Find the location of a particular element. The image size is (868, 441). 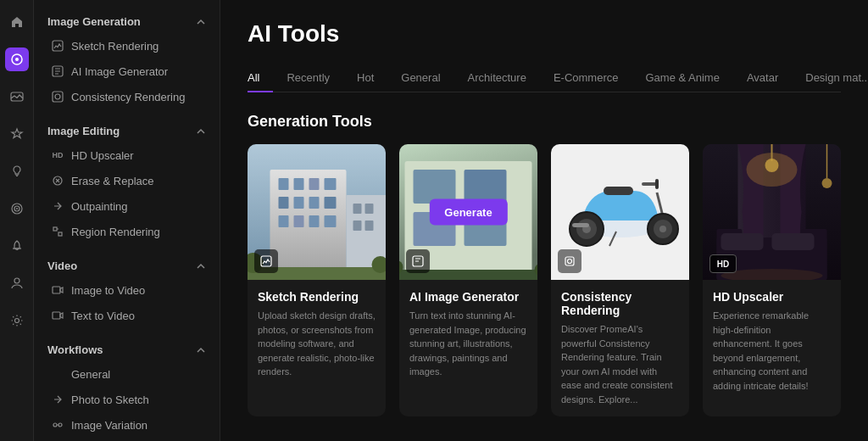

img-video-icon is located at coordinates (58, 290).